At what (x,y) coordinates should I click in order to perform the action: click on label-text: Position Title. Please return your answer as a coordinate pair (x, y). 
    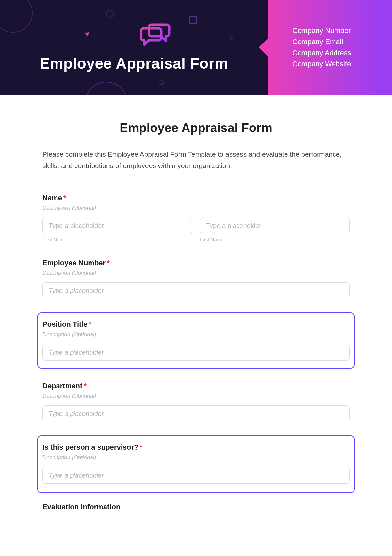
    Looking at the image, I should click on (65, 324).